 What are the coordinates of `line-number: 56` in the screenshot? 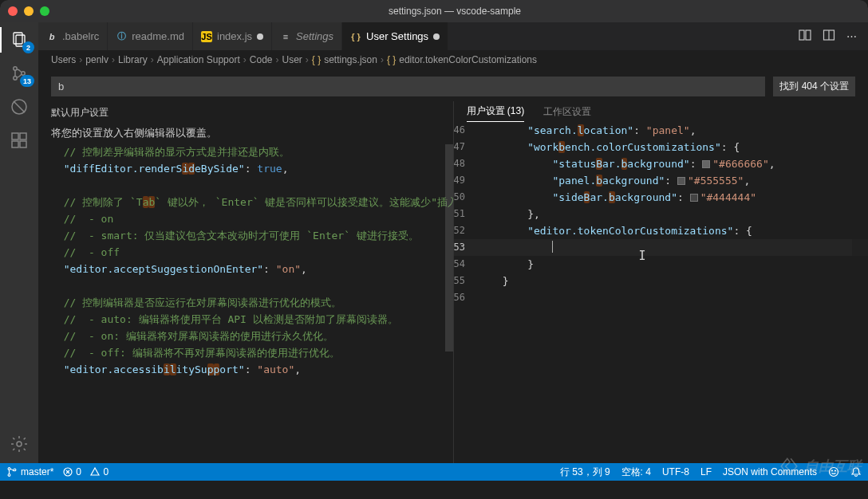 It's located at (466, 298).